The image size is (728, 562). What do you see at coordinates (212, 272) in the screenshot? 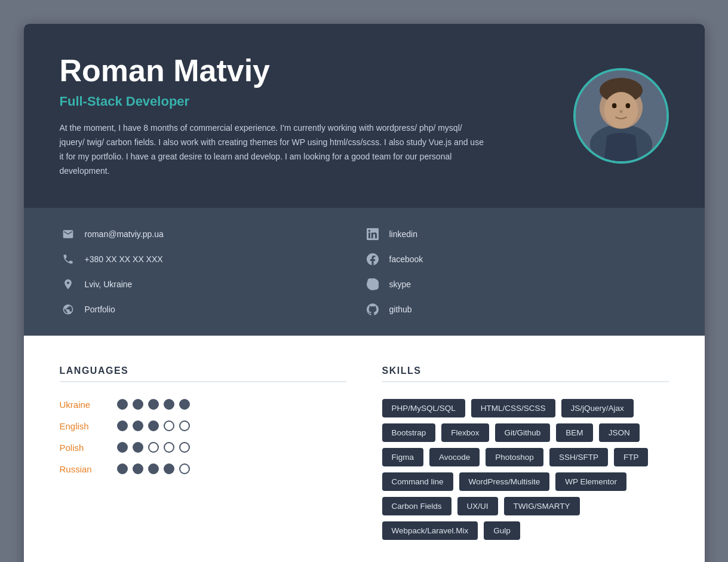
I see `contact-col-left: roman@matviy.pp.ua +380 XX XX XX XXX Lvi…` at bounding box center [212, 272].